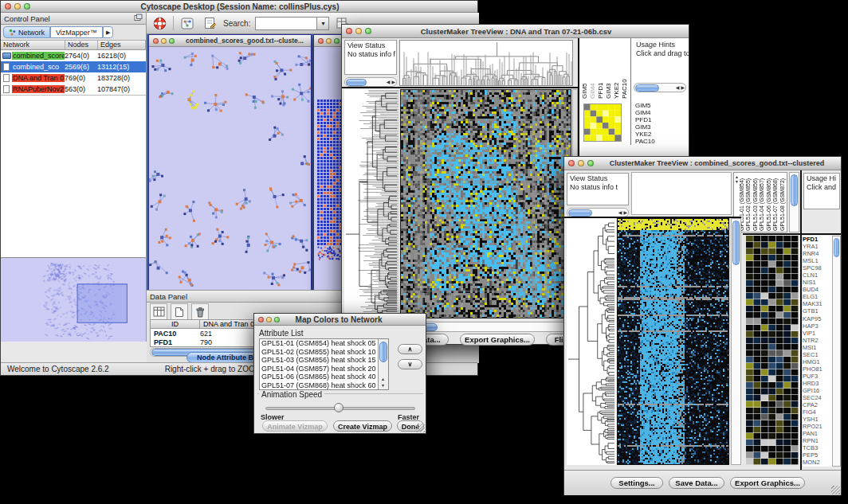 The height and width of the screenshot is (504, 848). What do you see at coordinates (200, 312) in the screenshot?
I see `delete-attribute-icon` at bounding box center [200, 312].